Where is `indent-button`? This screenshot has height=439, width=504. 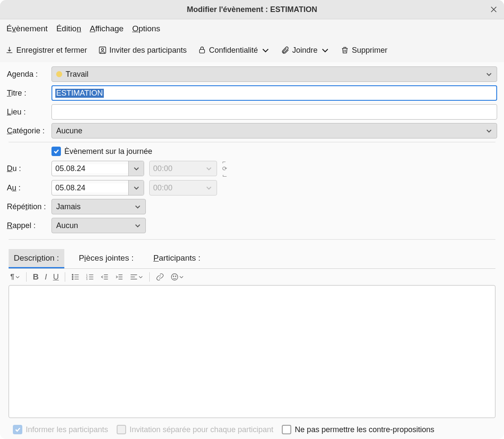 indent-button is located at coordinates (119, 277).